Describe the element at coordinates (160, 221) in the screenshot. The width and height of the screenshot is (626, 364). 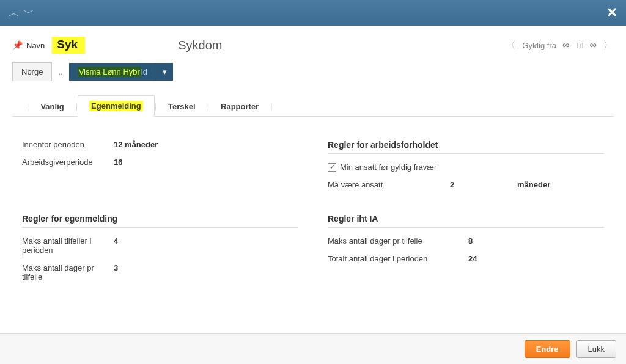
I see `egenmelding-rules-title: Regler for egenmelding` at that location.